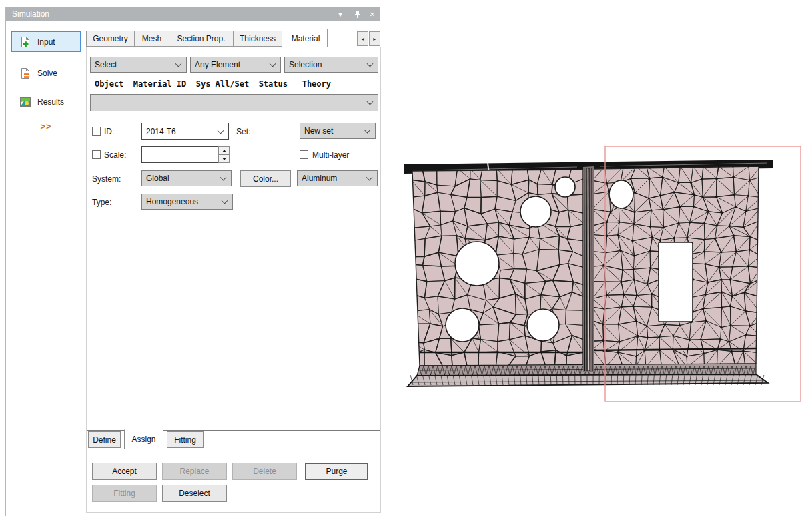  What do you see at coordinates (224, 159) in the screenshot?
I see `down-arrow-icon` at bounding box center [224, 159].